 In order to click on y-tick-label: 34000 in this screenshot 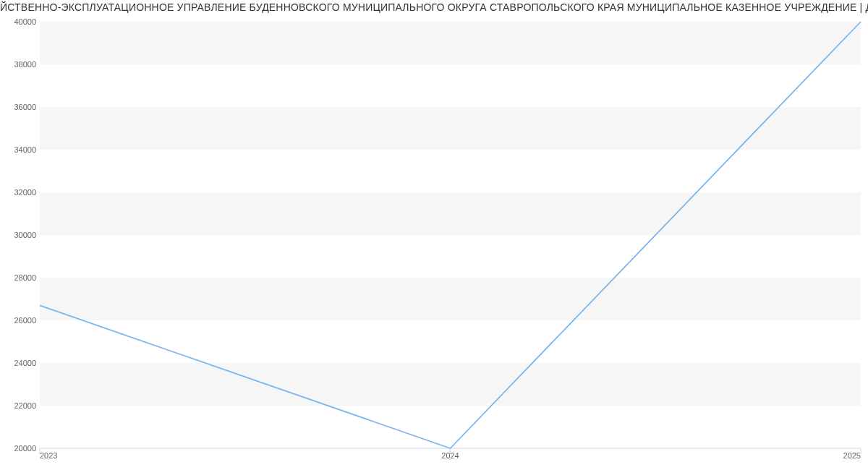, I will do `click(20, 150)`.